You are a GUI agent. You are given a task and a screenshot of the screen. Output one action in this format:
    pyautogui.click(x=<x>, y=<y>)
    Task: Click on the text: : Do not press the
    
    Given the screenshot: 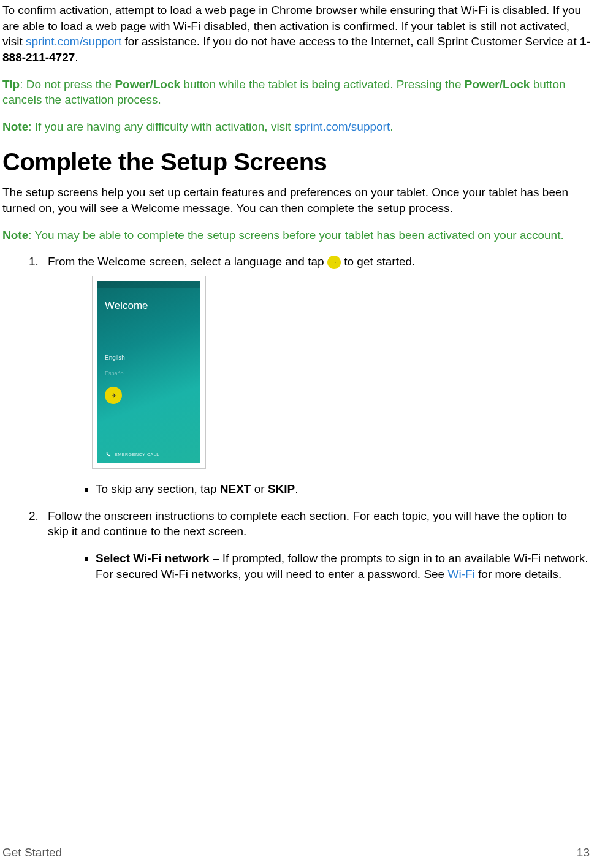 What is the action you would take?
    pyautogui.click(x=67, y=85)
    